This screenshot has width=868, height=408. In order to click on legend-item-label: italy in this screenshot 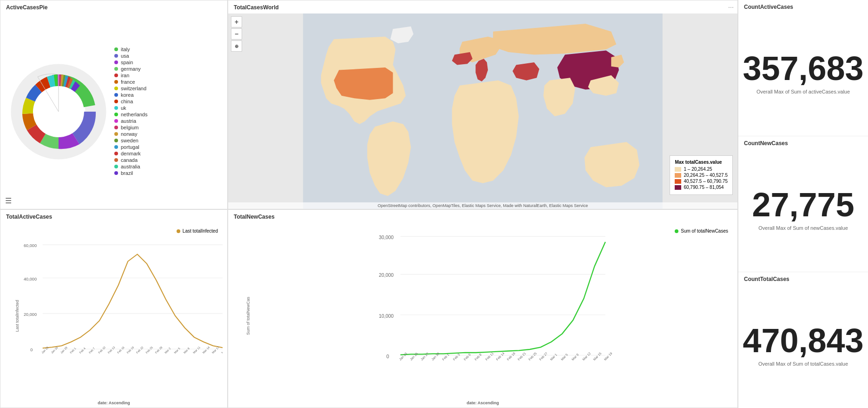, I will do `click(125, 49)`.